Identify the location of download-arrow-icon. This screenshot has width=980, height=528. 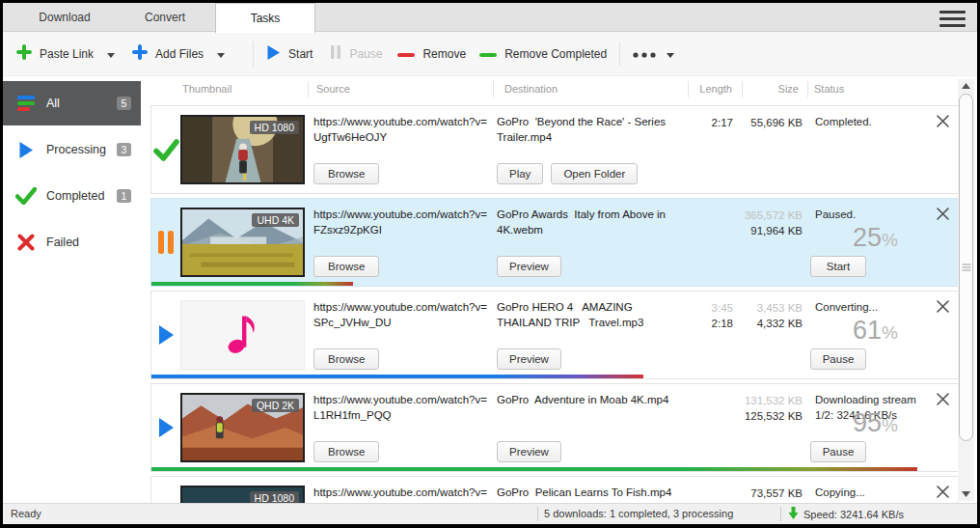
(793, 514).